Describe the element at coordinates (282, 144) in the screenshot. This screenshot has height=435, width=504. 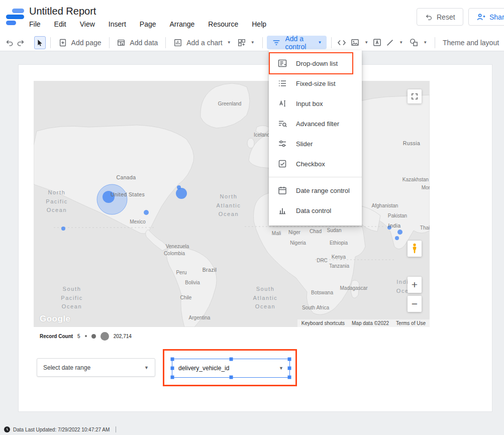
I see `slider-icon` at that location.